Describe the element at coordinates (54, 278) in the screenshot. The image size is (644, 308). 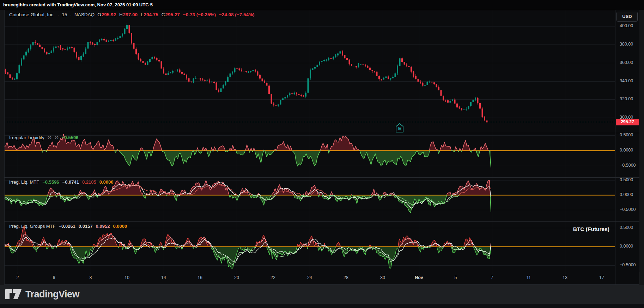
I see `time-label: 6` at that location.